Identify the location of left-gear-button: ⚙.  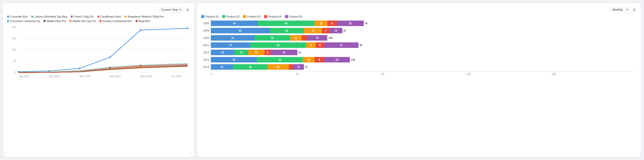
(188, 10).